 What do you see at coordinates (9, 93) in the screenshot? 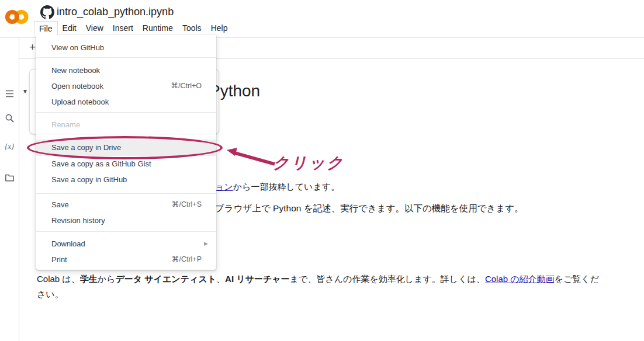
I see `table-of-contents-icon` at bounding box center [9, 93].